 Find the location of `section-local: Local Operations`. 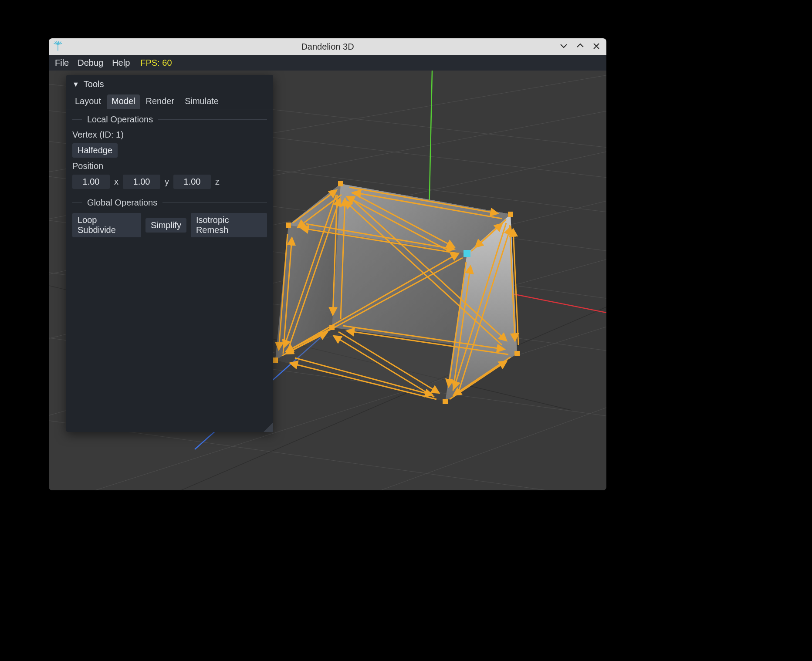

section-local: Local Operations is located at coordinates (170, 118).